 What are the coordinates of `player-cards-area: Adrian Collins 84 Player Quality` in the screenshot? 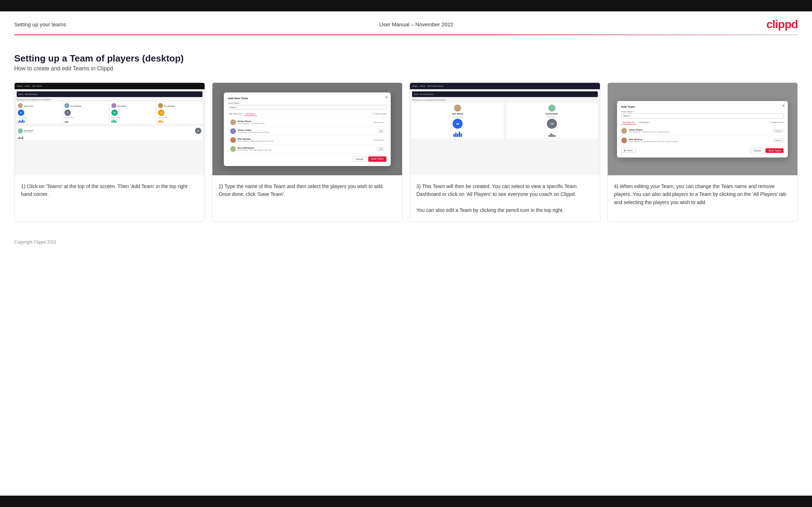 It's located at (110, 121).